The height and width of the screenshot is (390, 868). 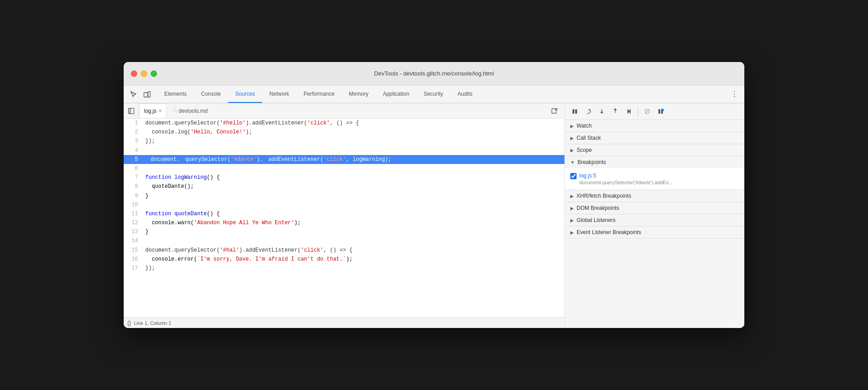 What do you see at coordinates (572, 220) in the screenshot?
I see `global-listeners-toggle-icon: ▶` at bounding box center [572, 220].